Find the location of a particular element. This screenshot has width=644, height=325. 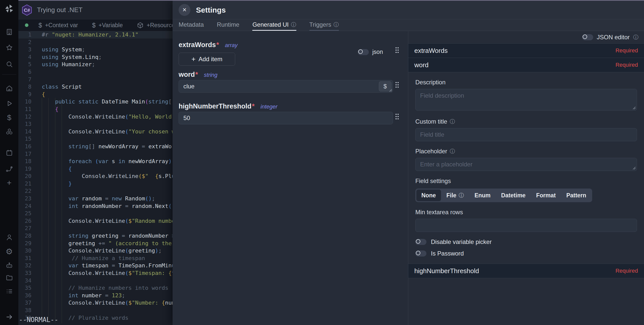

code-line: 28 string greeting = randomNumber > is located at coordinates (96, 236).